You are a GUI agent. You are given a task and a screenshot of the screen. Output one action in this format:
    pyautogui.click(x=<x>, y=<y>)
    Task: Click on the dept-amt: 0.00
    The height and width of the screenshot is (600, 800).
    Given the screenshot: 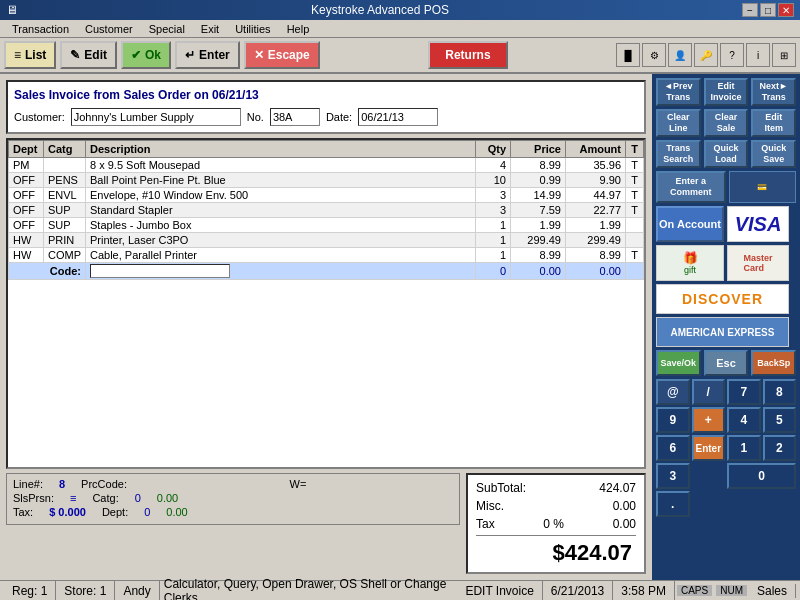 What is the action you would take?
    pyautogui.click(x=176, y=512)
    